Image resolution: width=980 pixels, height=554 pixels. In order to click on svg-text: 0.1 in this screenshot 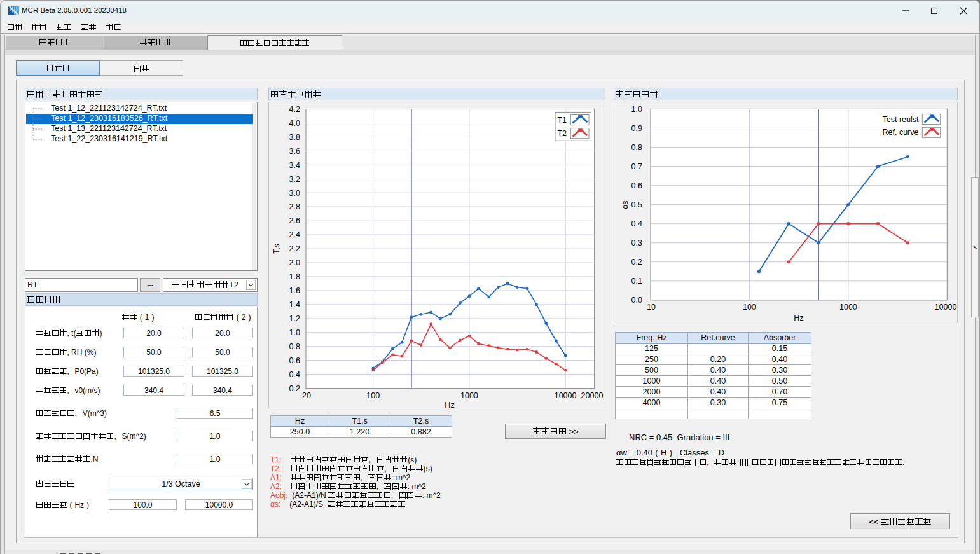, I will do `click(637, 281)`.